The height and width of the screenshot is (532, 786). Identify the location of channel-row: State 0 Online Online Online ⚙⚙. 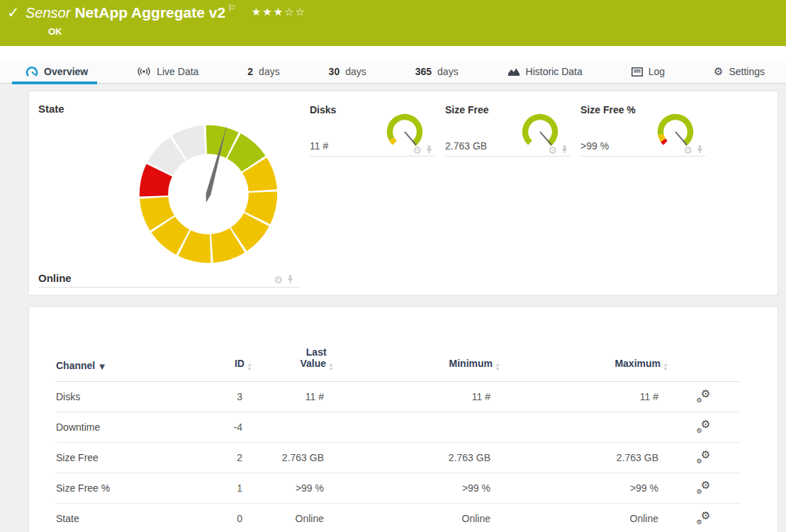
(398, 518).